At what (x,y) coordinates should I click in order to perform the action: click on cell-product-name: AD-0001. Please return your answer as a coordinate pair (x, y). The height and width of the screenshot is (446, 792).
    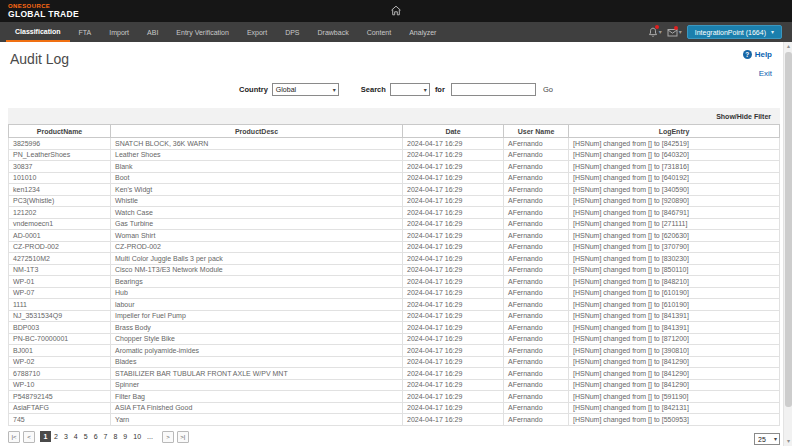
    Looking at the image, I should click on (60, 236).